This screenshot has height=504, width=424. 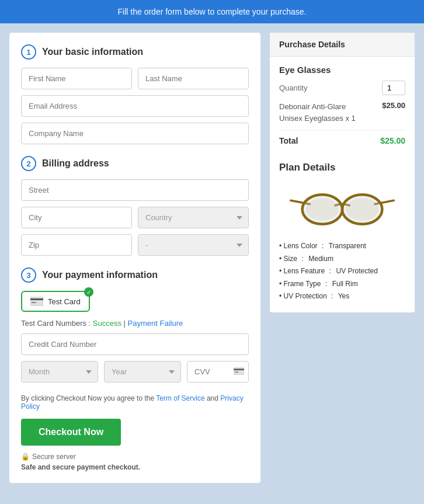 What do you see at coordinates (342, 207) in the screenshot?
I see `glasses-image` at bounding box center [342, 207].